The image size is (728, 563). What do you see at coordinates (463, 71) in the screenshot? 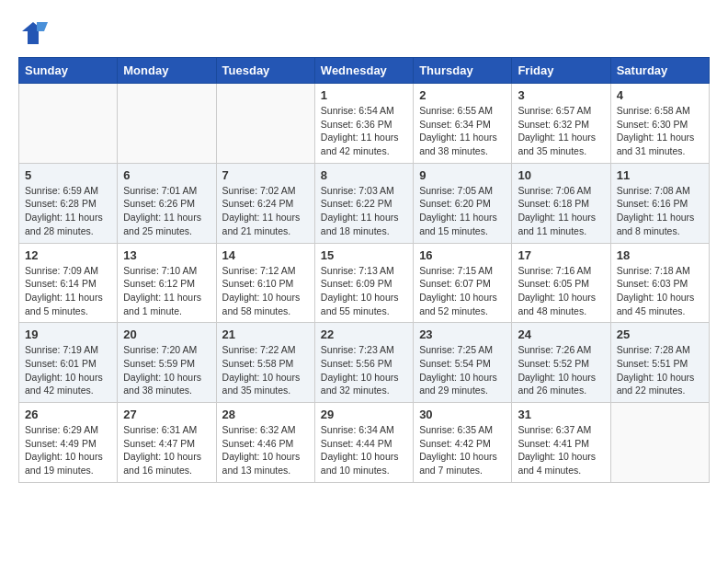
I see `weekday-header-thursday: Thursday` at bounding box center [463, 71].